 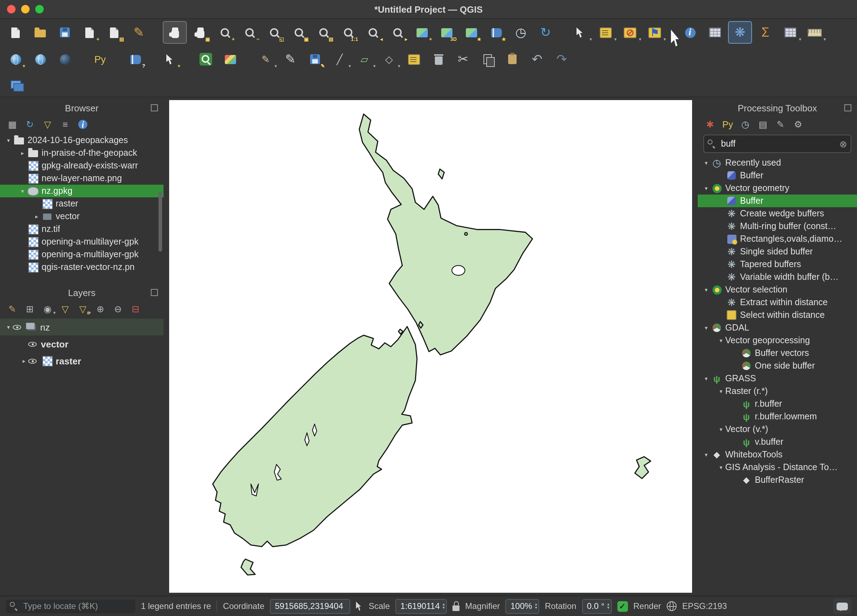 What do you see at coordinates (777, 214) in the screenshot?
I see `toolbox-item-create-wedge-buffers: Create wedge buffers` at bounding box center [777, 214].